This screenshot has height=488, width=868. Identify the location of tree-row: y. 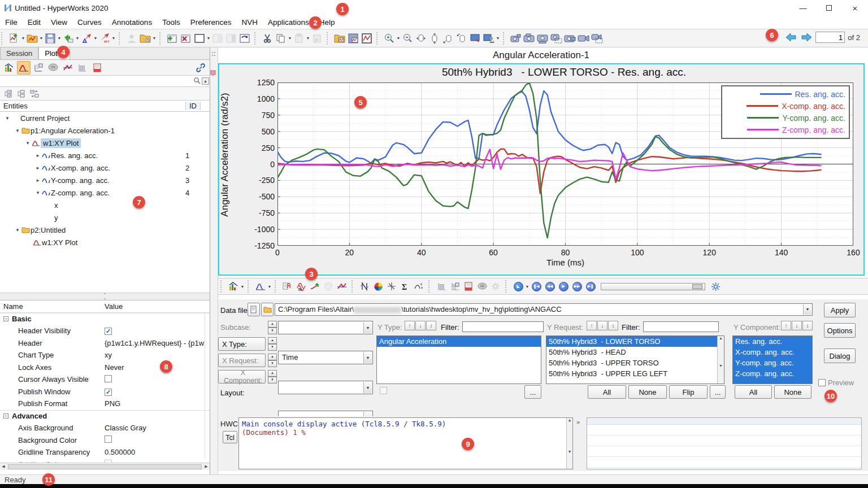
(105, 217).